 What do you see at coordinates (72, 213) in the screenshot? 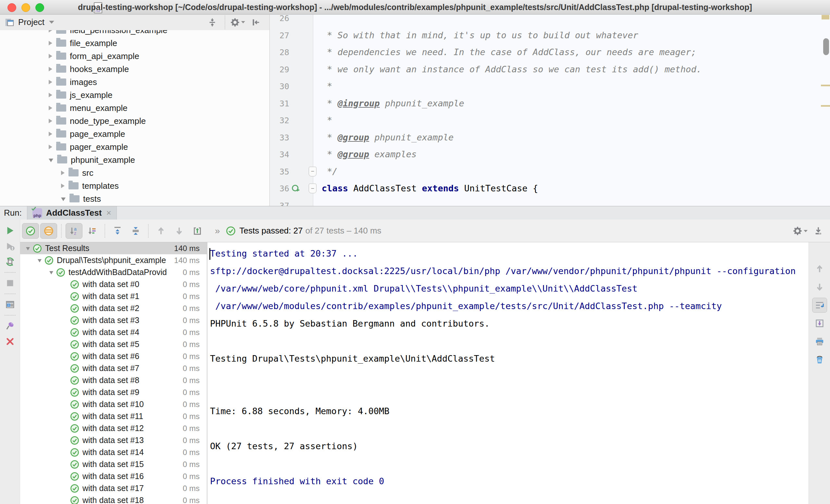
I see `run-tab-addclasstest: php AddClassTest ×` at bounding box center [72, 213].